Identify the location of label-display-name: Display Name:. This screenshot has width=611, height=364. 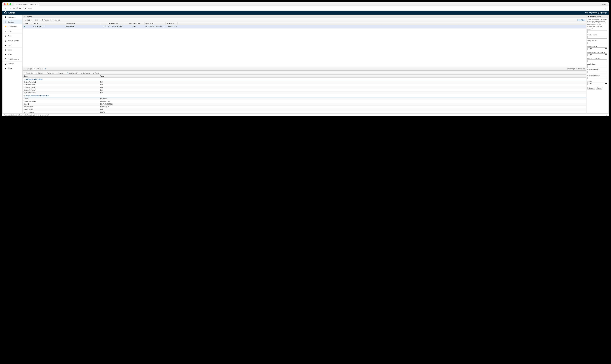
(597, 35).